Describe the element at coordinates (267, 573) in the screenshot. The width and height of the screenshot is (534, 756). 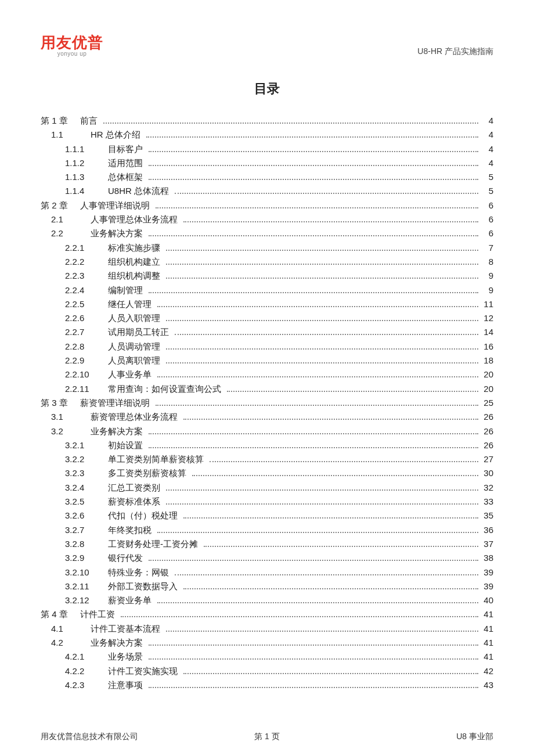
I see `toc-entry: 3.2.10特殊业务：网银39` at that location.